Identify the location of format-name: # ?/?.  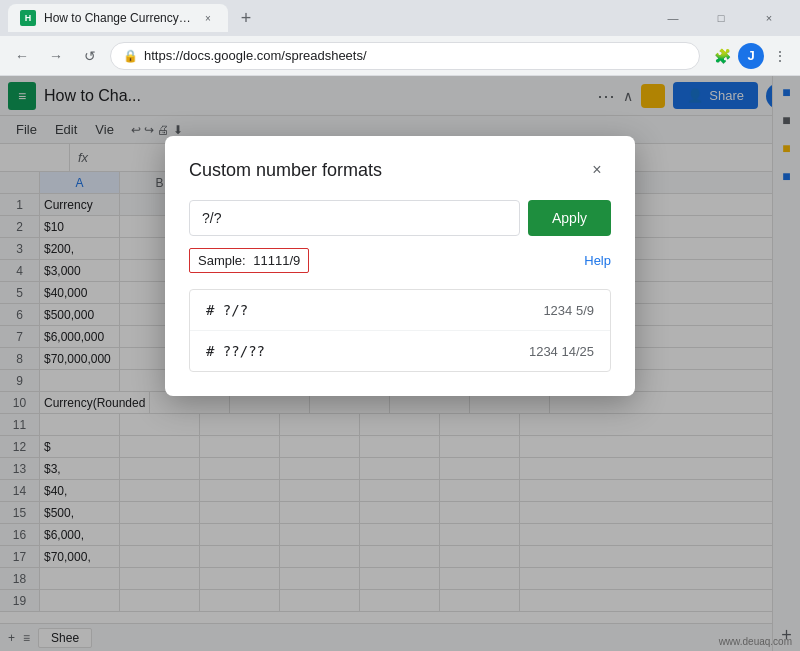
(227, 310).